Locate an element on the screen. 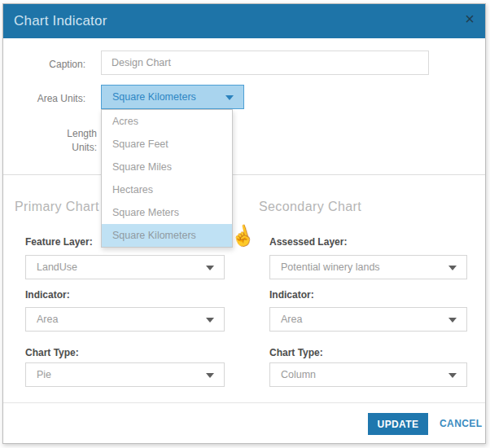 The height and width of the screenshot is (448, 490). secondary-chart-type-dropdown: Column is located at coordinates (368, 375).